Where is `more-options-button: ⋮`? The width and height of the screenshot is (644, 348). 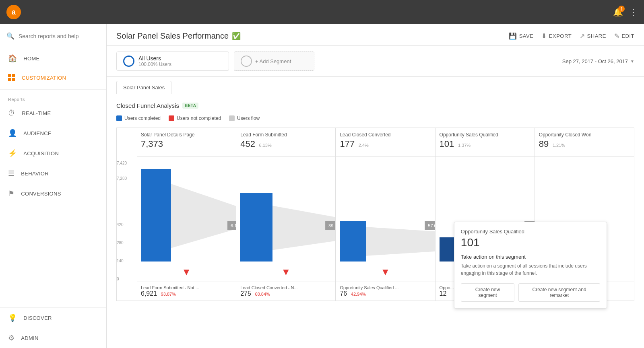
more-options-button: ⋮ is located at coordinates (634, 12).